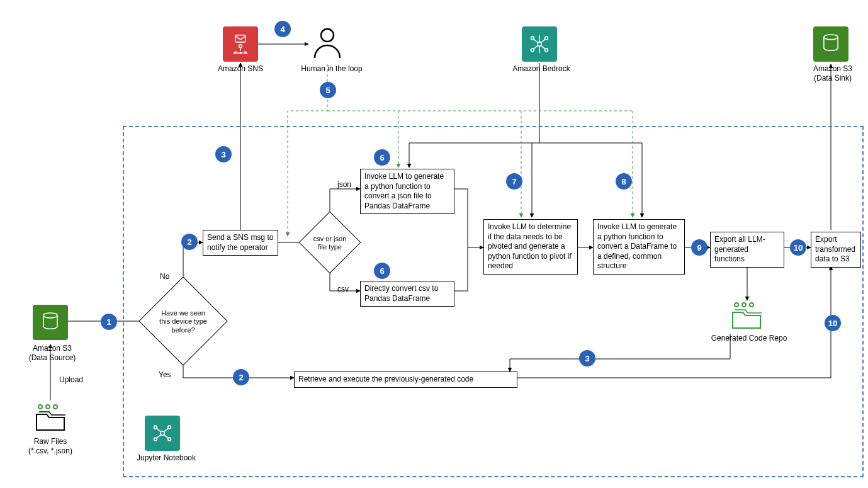  Describe the element at coordinates (831, 44) in the screenshot. I see `s3-sink-icon` at that location.